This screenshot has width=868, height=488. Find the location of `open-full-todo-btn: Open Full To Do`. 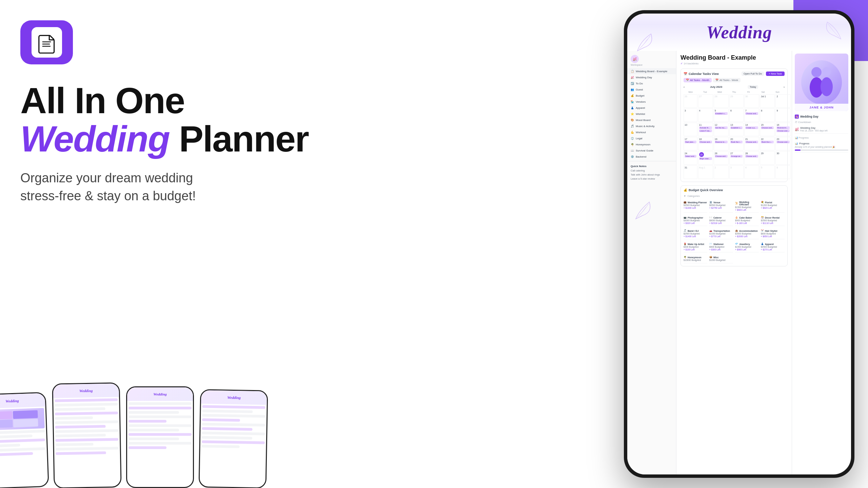

open-full-todo-btn: Open Full To Do is located at coordinates (753, 74).